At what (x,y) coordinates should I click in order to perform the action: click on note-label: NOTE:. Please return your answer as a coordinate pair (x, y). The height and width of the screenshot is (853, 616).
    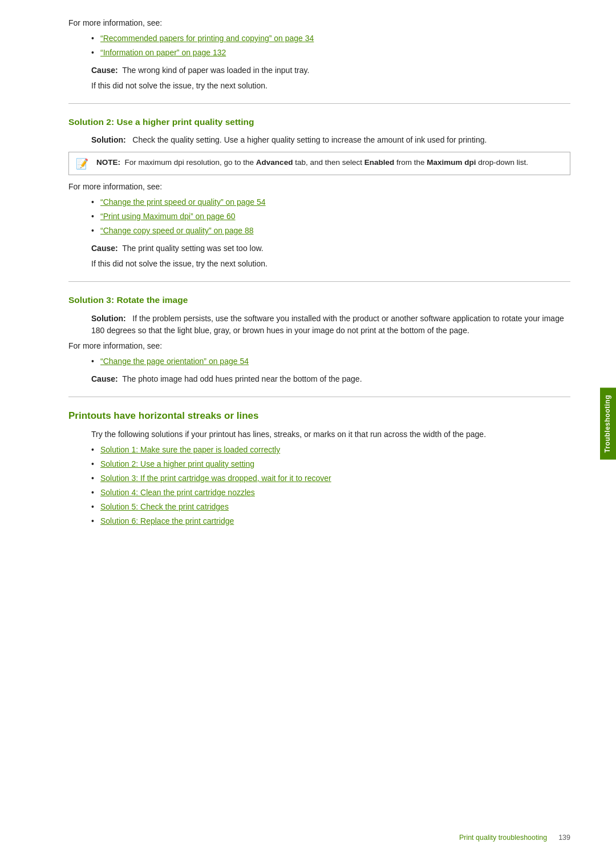
    Looking at the image, I should click on (108, 162).